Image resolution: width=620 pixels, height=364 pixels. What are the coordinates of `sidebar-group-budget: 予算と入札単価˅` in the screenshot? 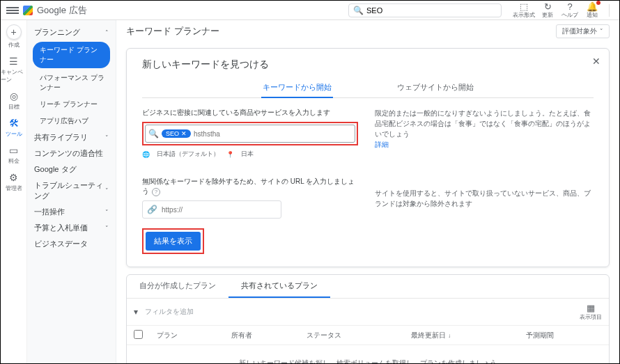 It's located at (71, 228).